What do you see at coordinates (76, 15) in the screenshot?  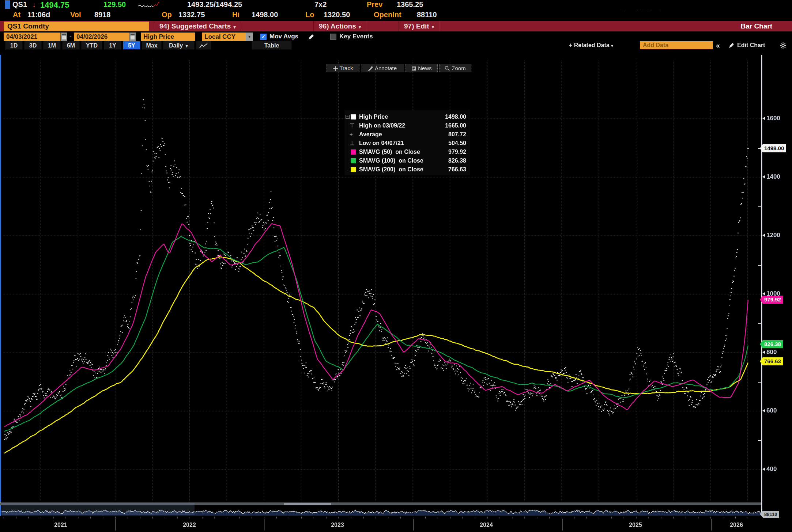 I see `vol-label: Vol` at bounding box center [76, 15].